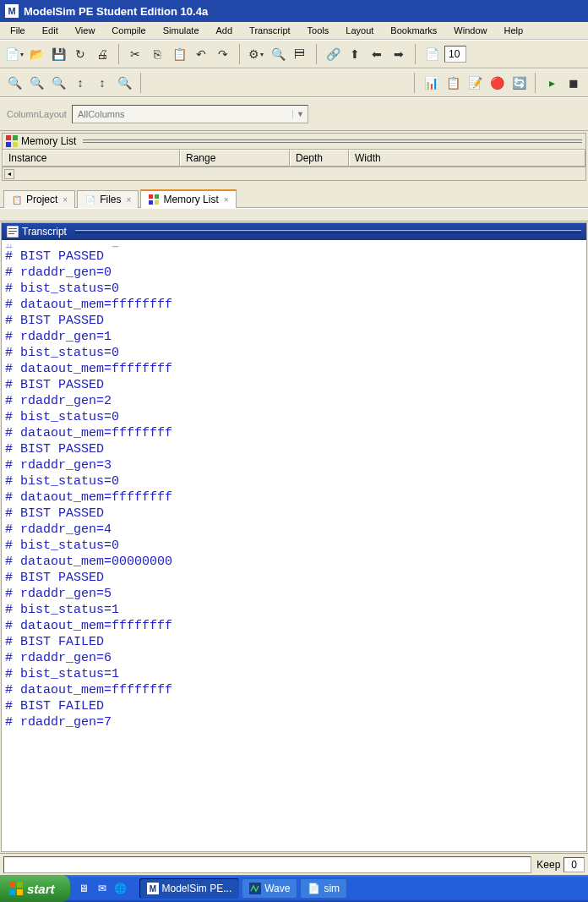 The image size is (588, 902). What do you see at coordinates (35, 888) in the screenshot?
I see `start-button: start` at bounding box center [35, 888].